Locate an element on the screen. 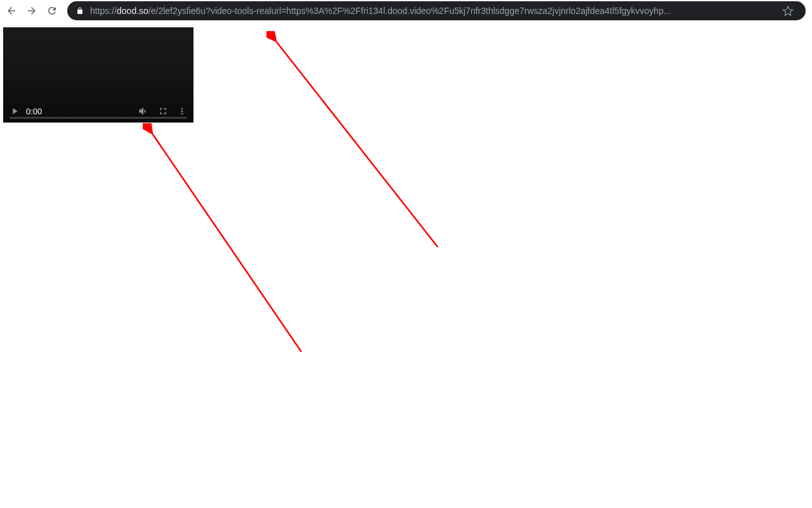 Image resolution: width=812 pixels, height=508 pixels. url-domain: dood.so is located at coordinates (133, 11).